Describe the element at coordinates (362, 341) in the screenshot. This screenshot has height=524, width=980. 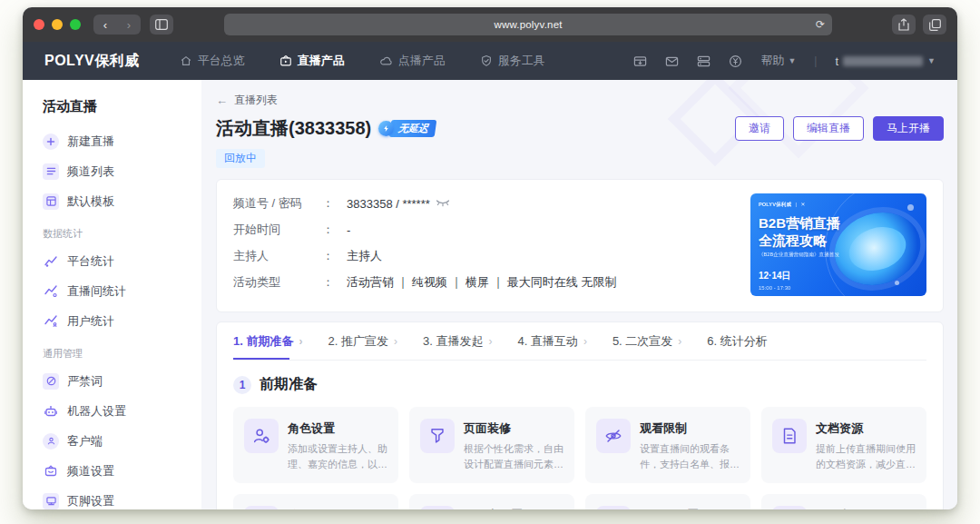
I see `tab-promotion: 2. 推广宣发›` at that location.